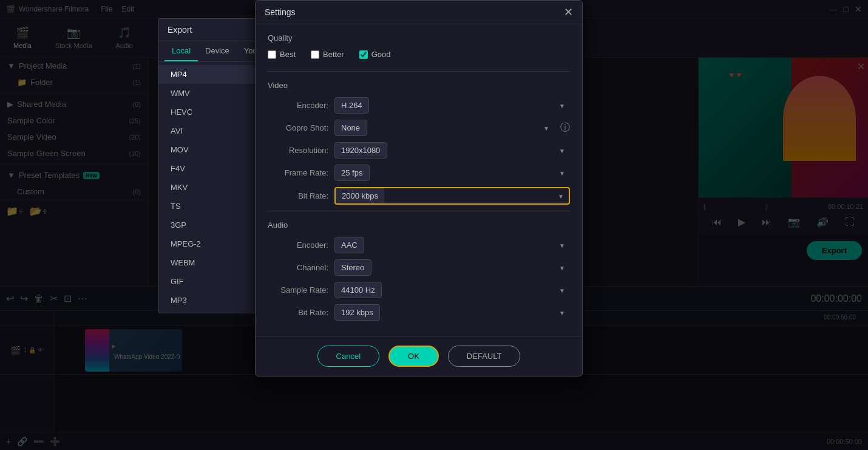  I want to click on quality-good: Good, so click(375, 55).